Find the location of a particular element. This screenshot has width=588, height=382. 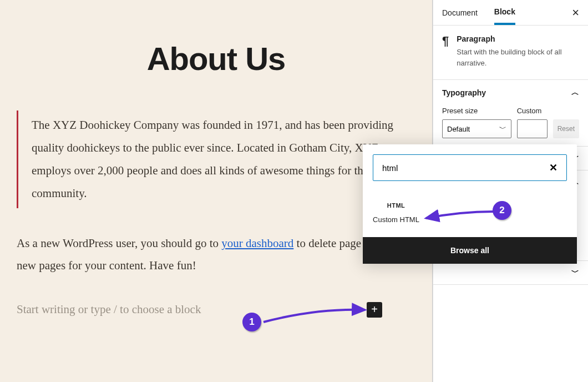

typography-panel: Typography ︿ Preset size Default ﹀ Custo… is located at coordinates (510, 113).